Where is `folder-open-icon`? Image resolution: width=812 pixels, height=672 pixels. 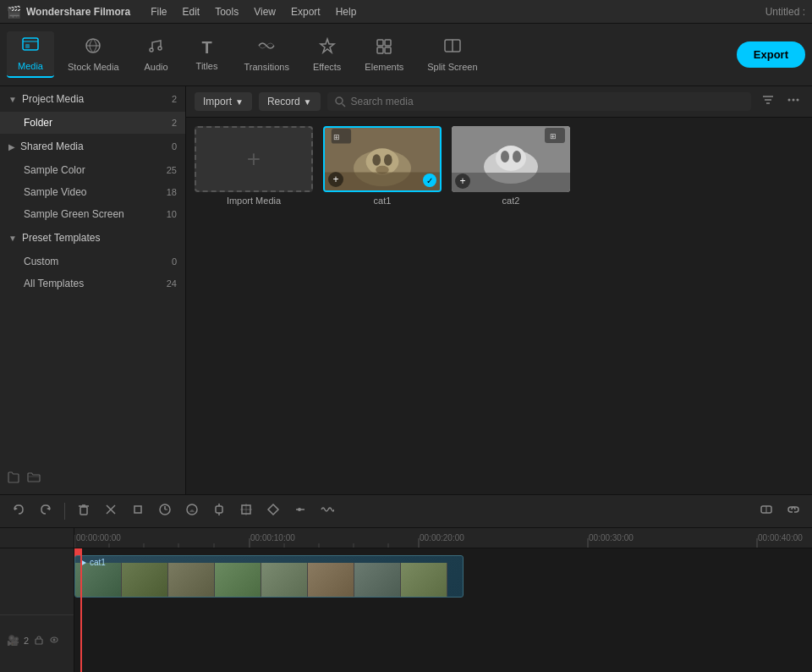
folder-open-icon is located at coordinates (34, 479).